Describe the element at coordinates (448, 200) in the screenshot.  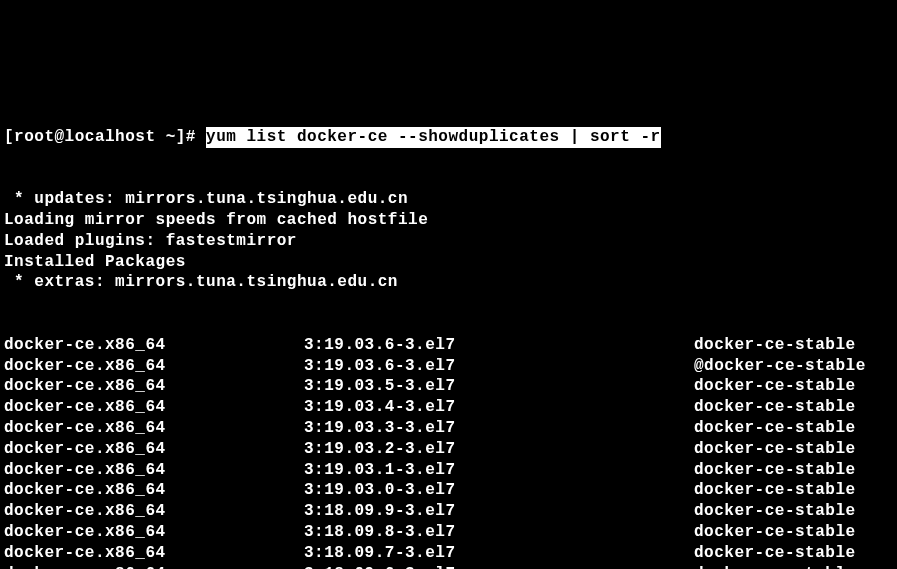
I see `output-line: * updates: mirrors.tuna.tsinghua.edu.cn` at that location.